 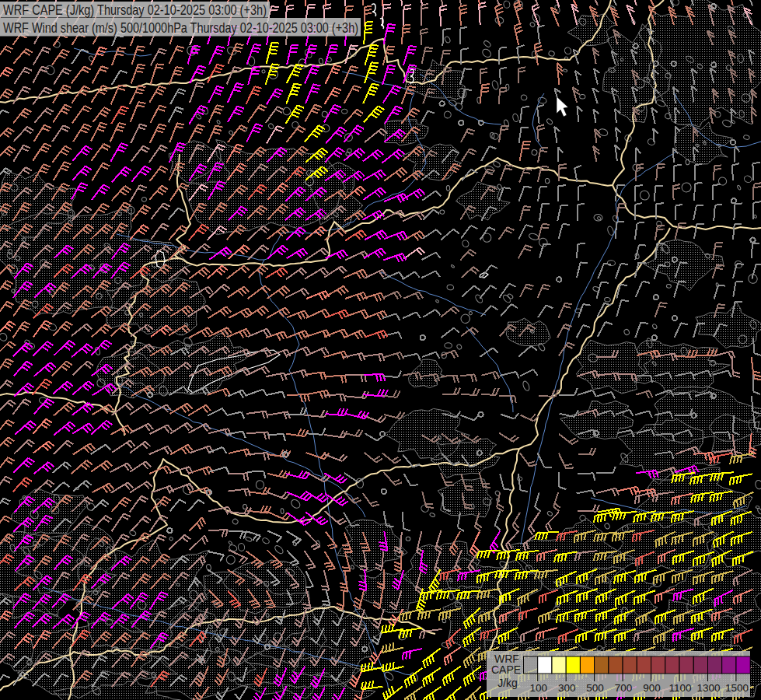 I want to click on svg-text: 900, so click(x=651, y=688).